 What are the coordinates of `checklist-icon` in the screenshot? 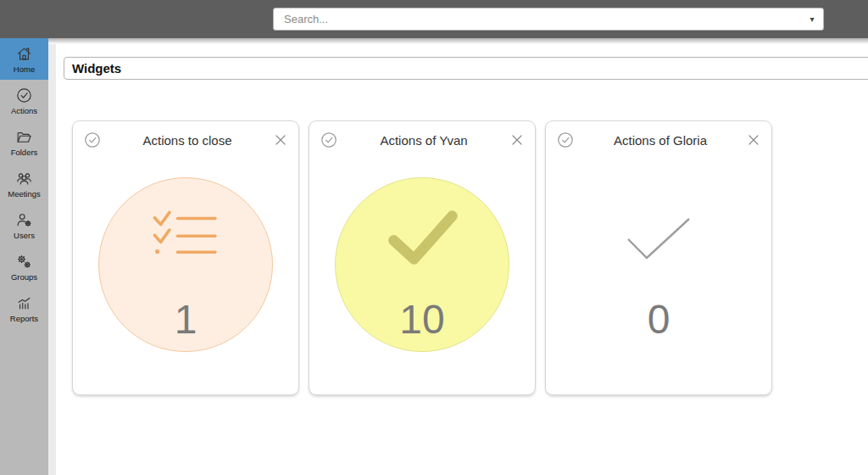 It's located at (186, 233).